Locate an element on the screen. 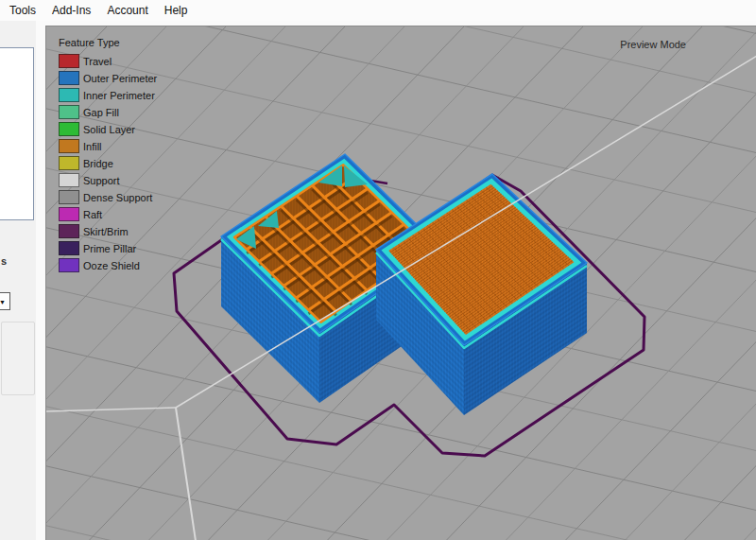 Image resolution: width=756 pixels, height=540 pixels. legend-label: Infill is located at coordinates (93, 147).